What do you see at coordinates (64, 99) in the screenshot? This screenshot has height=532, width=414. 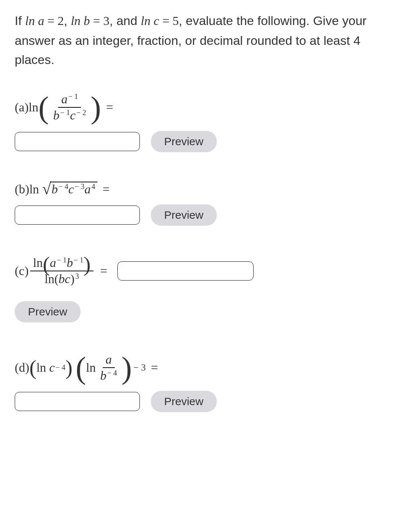 I see `num-base: a` at bounding box center [64, 99].